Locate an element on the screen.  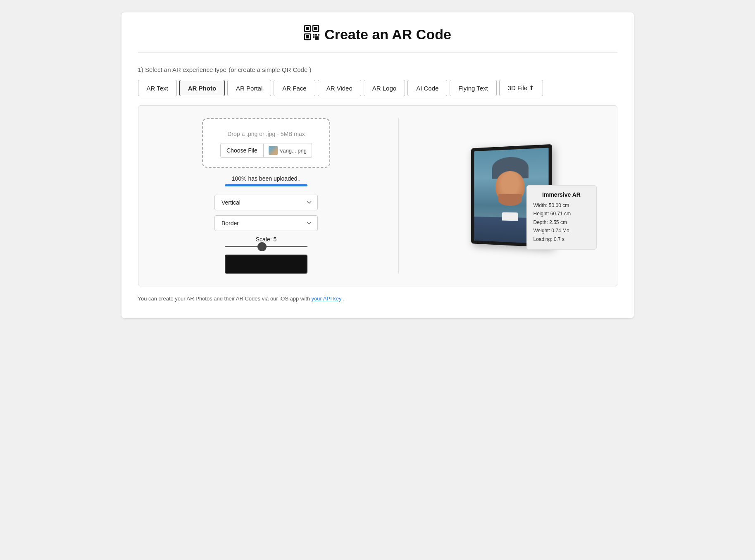
tab-ar-text: AR Text is located at coordinates (157, 88).